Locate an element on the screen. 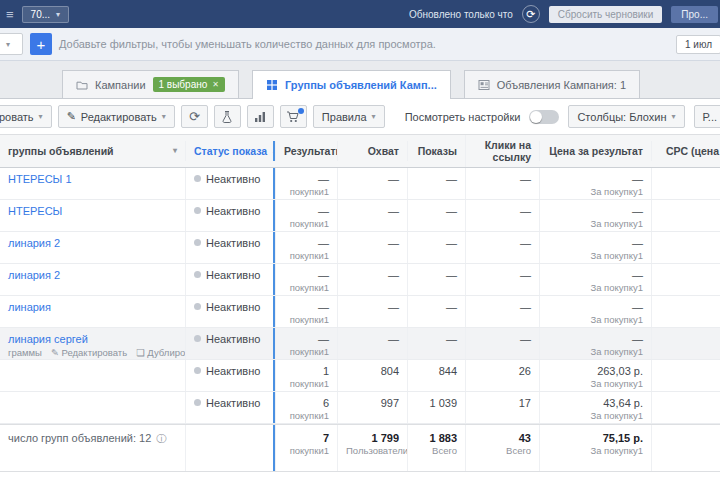  duplicate-adset-link: Дублировать is located at coordinates (160, 352).